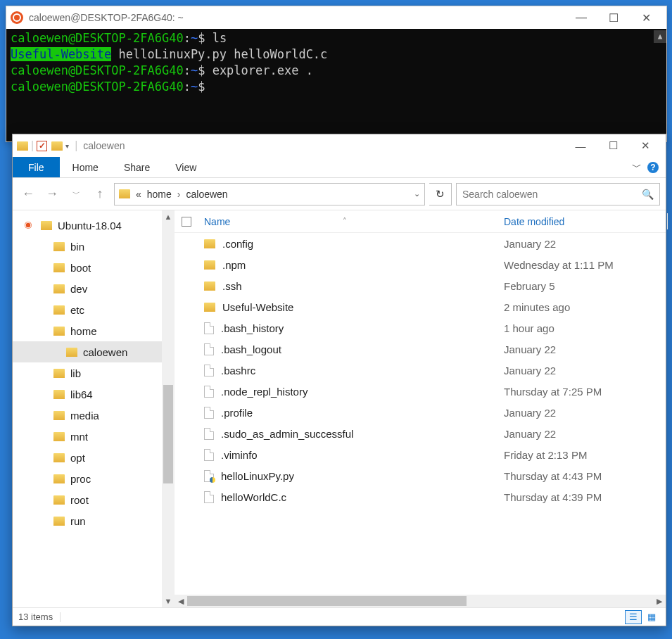  I want to click on file-row: .sshFebruary 5, so click(420, 286).